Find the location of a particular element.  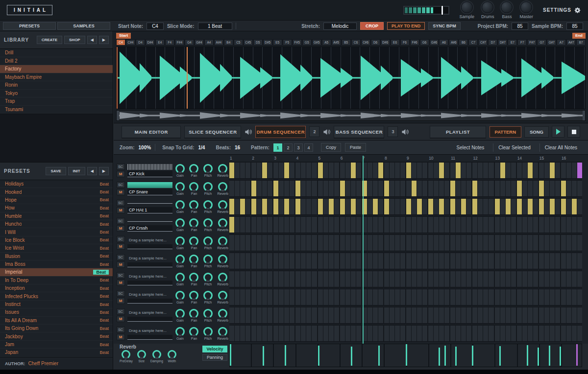

library-item: Trap is located at coordinates (56, 102).